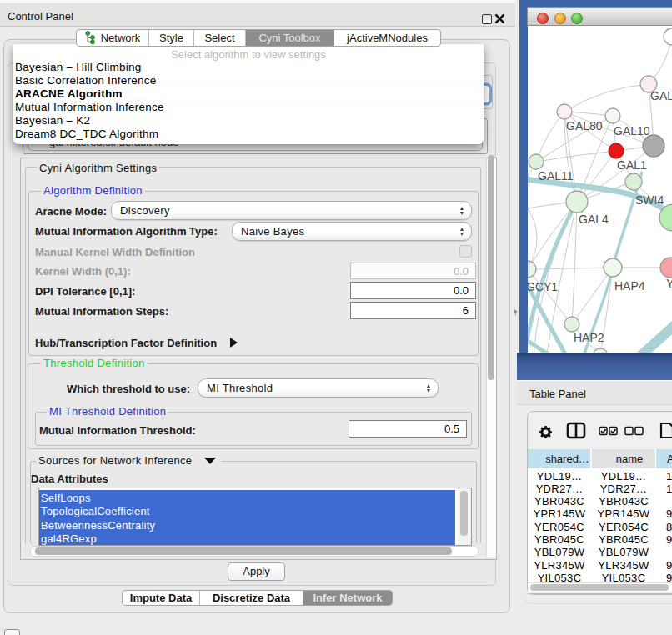  I want to click on svg-text: HAP4, so click(630, 286).